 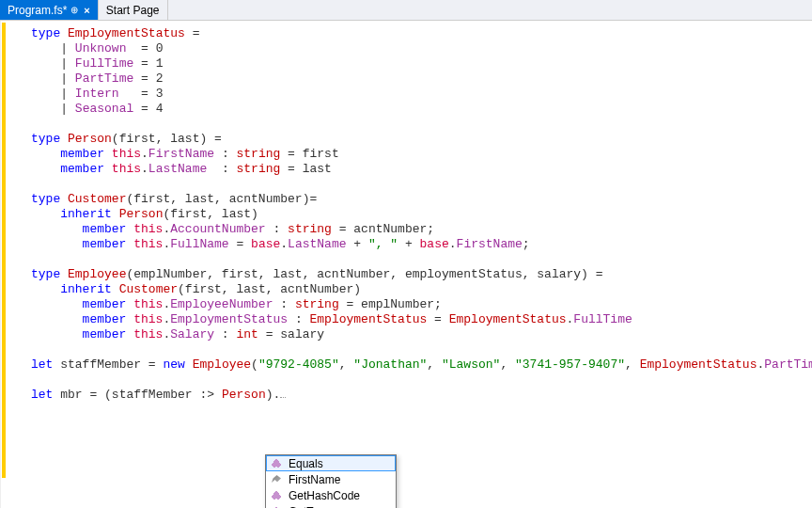 I want to click on intellisense-label: FirstName, so click(x=314, y=480).